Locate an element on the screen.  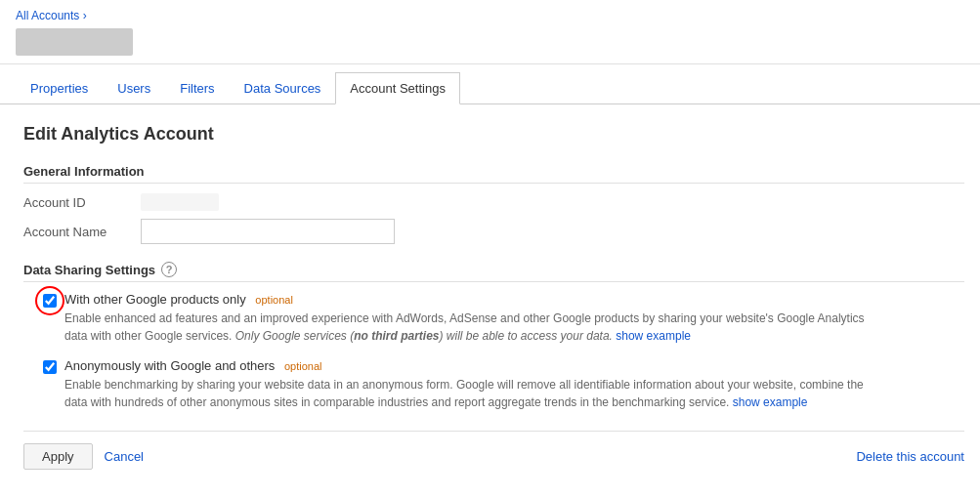
delete-account-link: Delete this account is located at coordinates (911, 457).